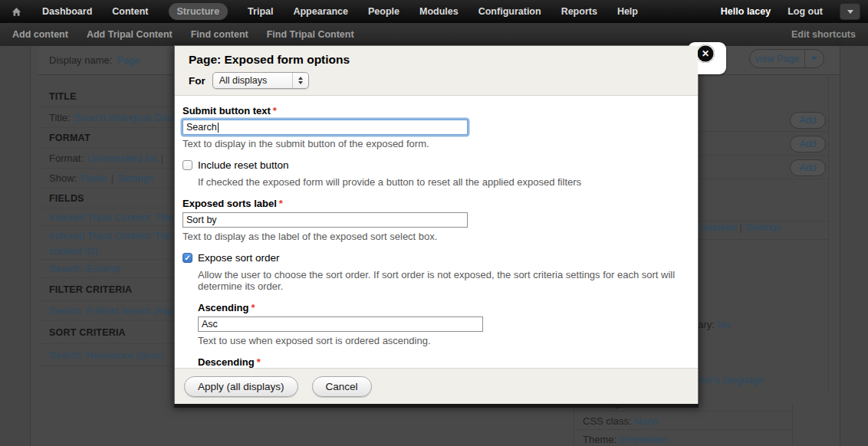  Describe the element at coordinates (15, 246) in the screenshot. I see `page-left-margin` at that location.